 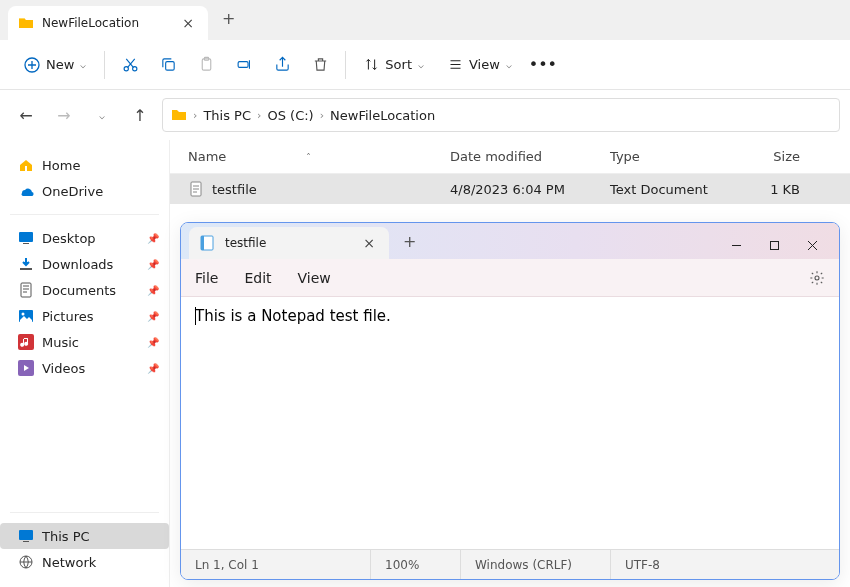 I want to click on file-modified: 4/8/2023 6:04 PM, so click(x=530, y=190).